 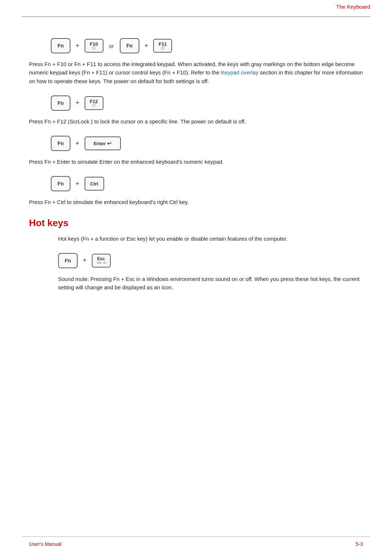 I want to click on or-text: or, so click(x=112, y=46).